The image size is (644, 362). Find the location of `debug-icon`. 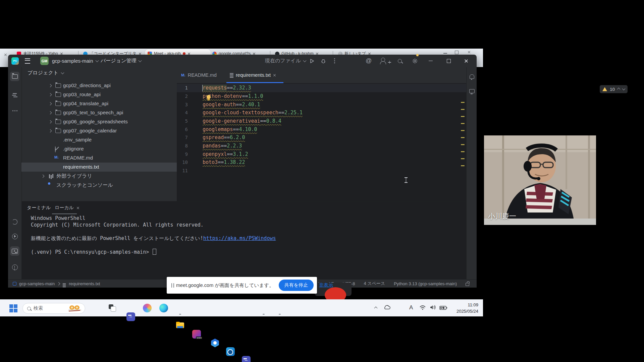

debug-icon is located at coordinates (323, 61).